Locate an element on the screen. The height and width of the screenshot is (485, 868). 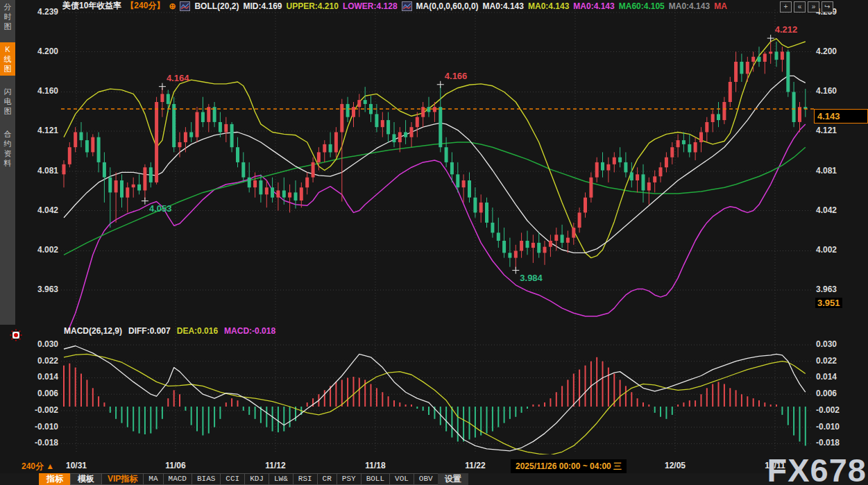
macd-header-segment: MACD(26,12,9) is located at coordinates (93, 331).